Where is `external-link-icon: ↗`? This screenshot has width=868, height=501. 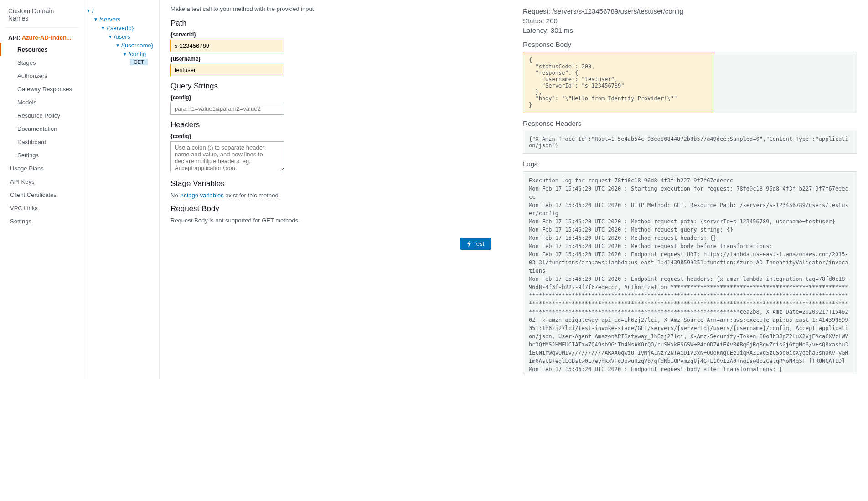
external-link-icon: ↗ is located at coordinates (181, 196).